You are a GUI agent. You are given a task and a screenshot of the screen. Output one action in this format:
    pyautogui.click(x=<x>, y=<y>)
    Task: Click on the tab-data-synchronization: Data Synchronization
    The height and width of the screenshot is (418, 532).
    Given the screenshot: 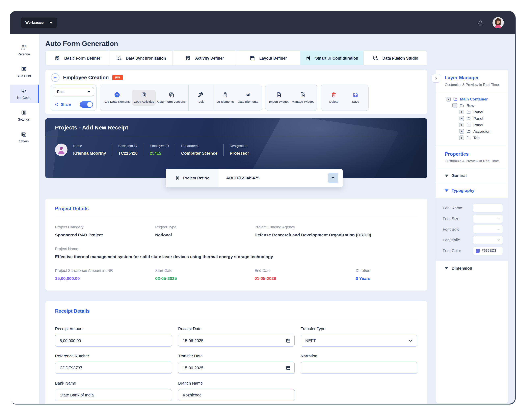 What is the action you would take?
    pyautogui.click(x=141, y=58)
    